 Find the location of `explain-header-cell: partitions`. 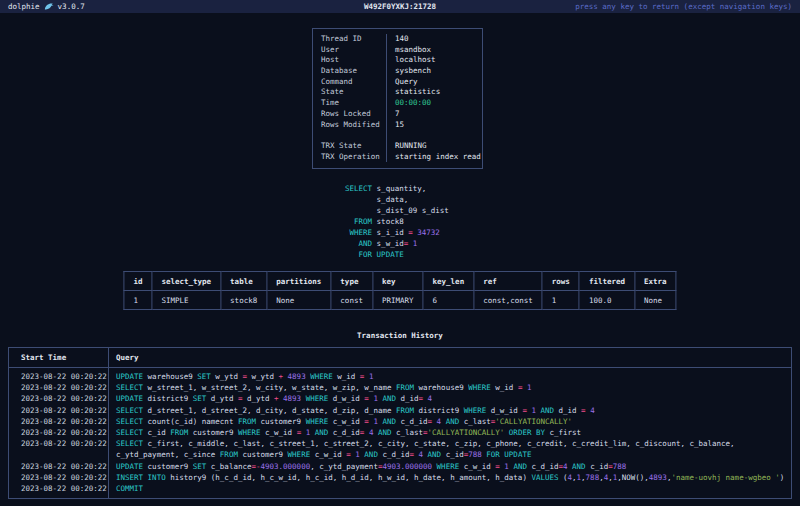

explain-header-cell: partitions is located at coordinates (299, 282).